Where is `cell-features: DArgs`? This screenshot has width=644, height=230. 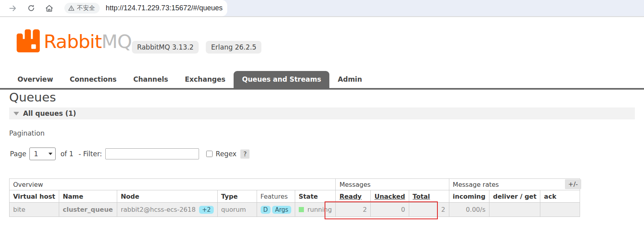
cell-features: DArgs is located at coordinates (276, 210).